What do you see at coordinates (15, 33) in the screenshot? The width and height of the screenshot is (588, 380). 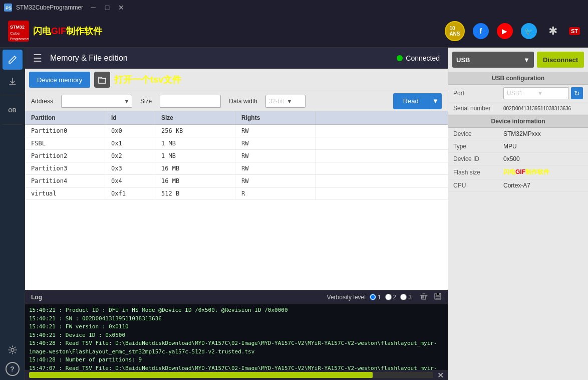 I see `svg-text: Cube` at bounding box center [15, 33].